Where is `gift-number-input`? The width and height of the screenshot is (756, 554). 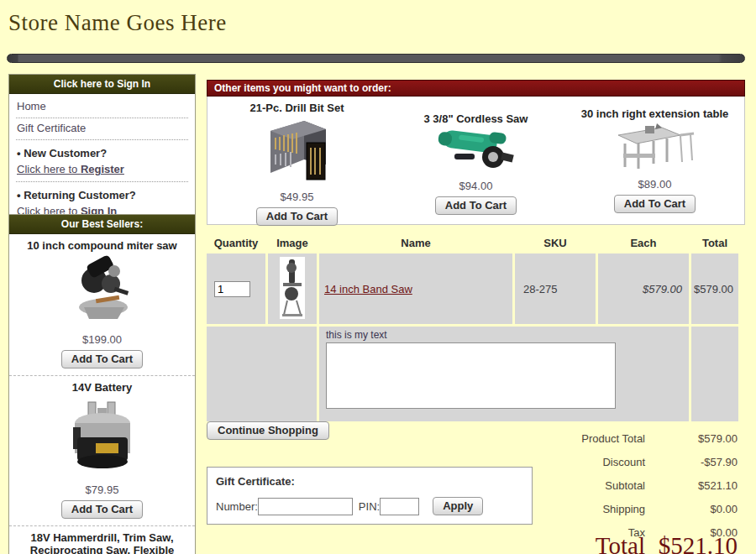
gift-number-input is located at coordinates (306, 507).